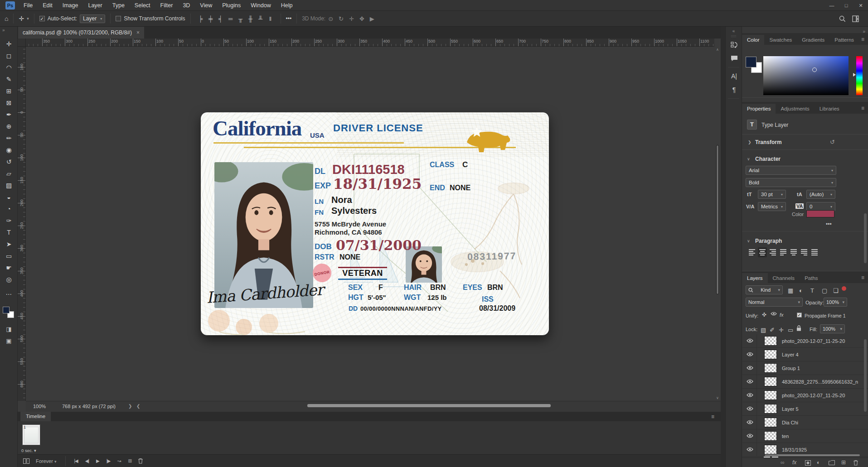 This screenshot has width=868, height=467. What do you see at coordinates (46, 461) in the screenshot?
I see `loop-count-dropdown: Forever ▾` at bounding box center [46, 461].